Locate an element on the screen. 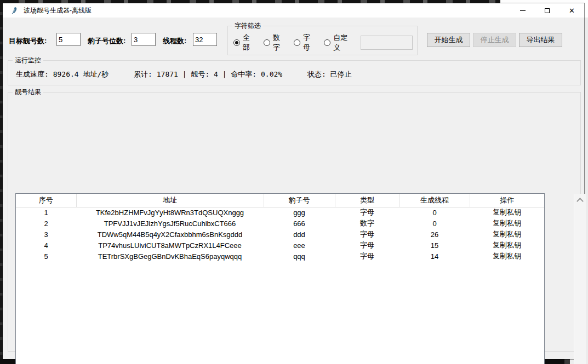 The width and height of the screenshot is (588, 364). cell-address: TKfe2bHZHMFvJgYyHt8WRn3TdQSUQXnggg is located at coordinates (170, 212).